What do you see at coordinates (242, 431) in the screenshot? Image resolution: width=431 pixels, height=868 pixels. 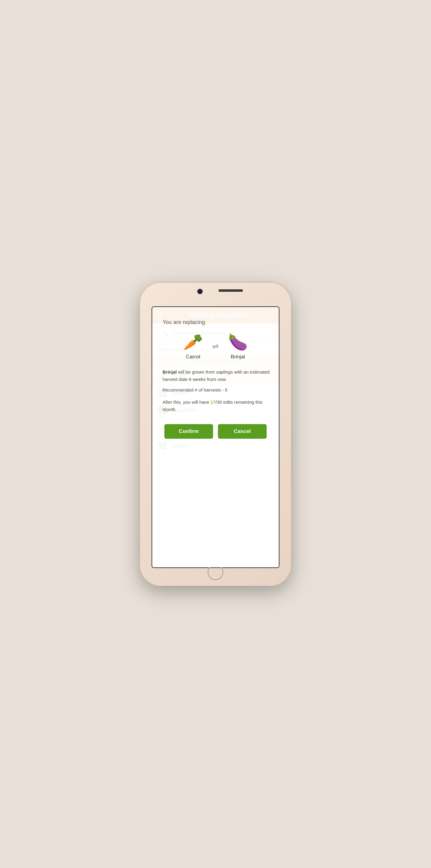 I see `cancel-button: Cancel` at bounding box center [242, 431].